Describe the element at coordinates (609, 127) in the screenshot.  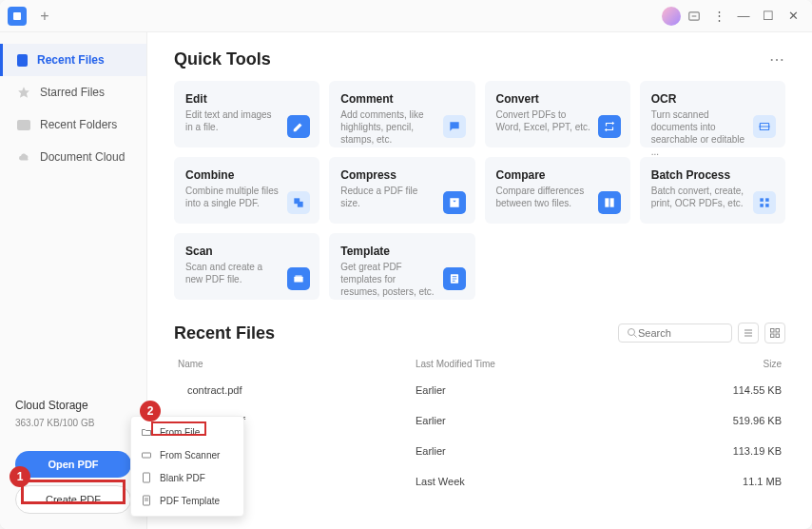
I see `convert-icon` at that location.